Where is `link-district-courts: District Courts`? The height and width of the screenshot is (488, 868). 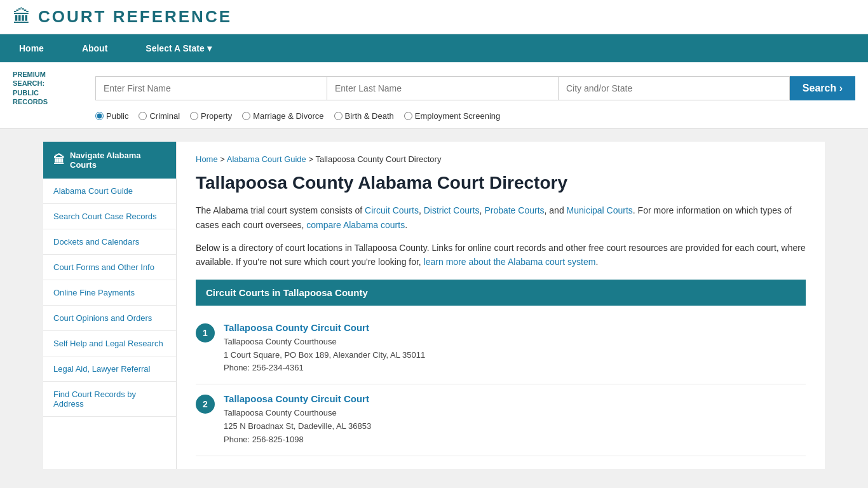 link-district-courts: District Courts is located at coordinates (452, 210).